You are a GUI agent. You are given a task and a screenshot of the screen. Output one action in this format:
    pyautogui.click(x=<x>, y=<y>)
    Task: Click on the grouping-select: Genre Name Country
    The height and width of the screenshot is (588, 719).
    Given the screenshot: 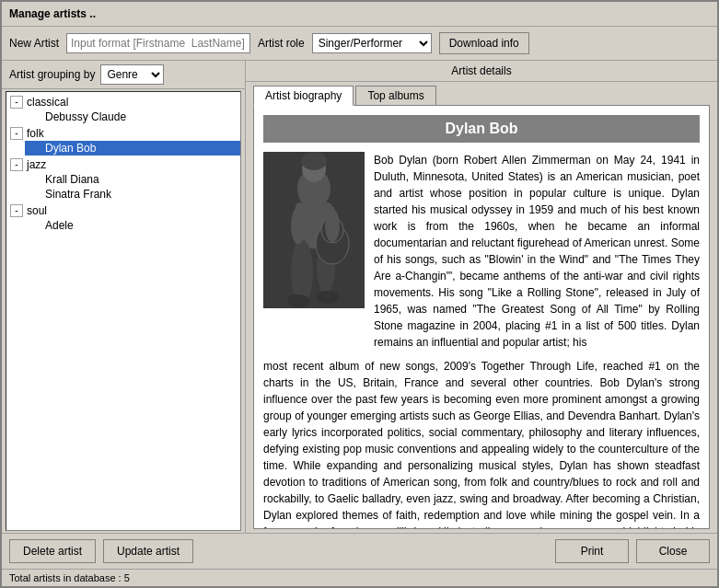 What is the action you would take?
    pyautogui.click(x=133, y=75)
    